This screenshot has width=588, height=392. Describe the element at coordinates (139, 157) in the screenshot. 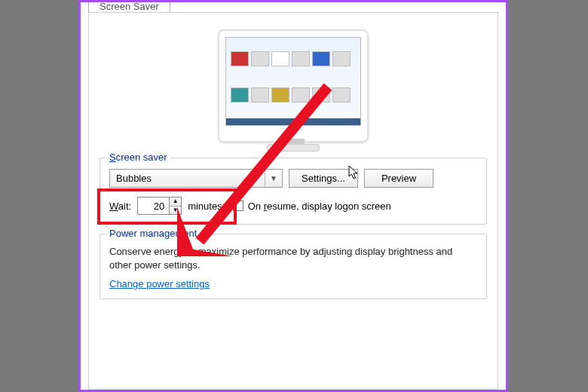

I see `screensaver-group-label: Screen saver` at that location.